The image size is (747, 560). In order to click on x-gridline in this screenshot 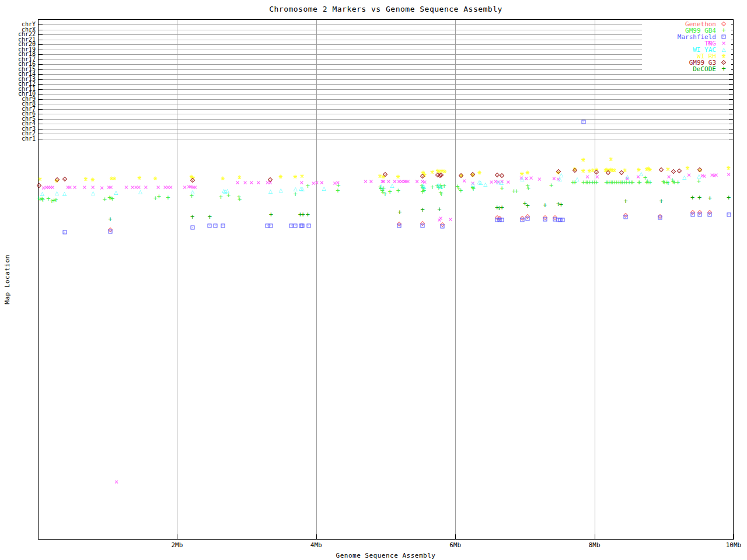, I will do `click(455, 279)`.